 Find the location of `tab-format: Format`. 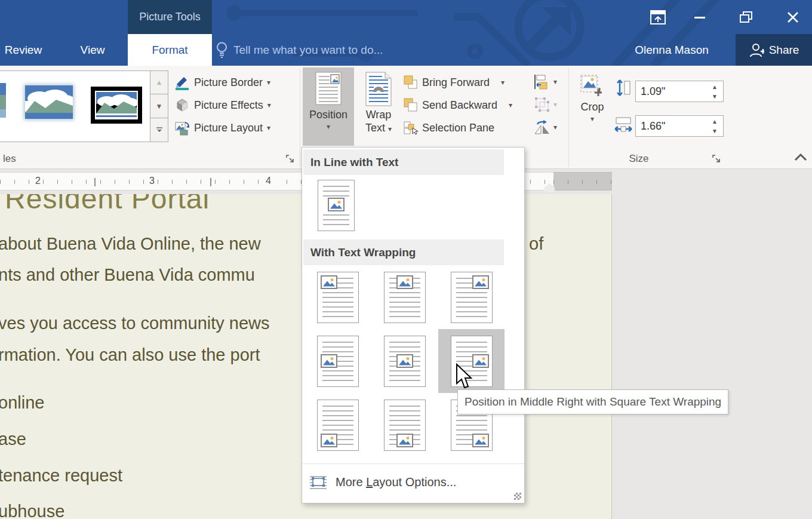

tab-format: Format is located at coordinates (170, 50).